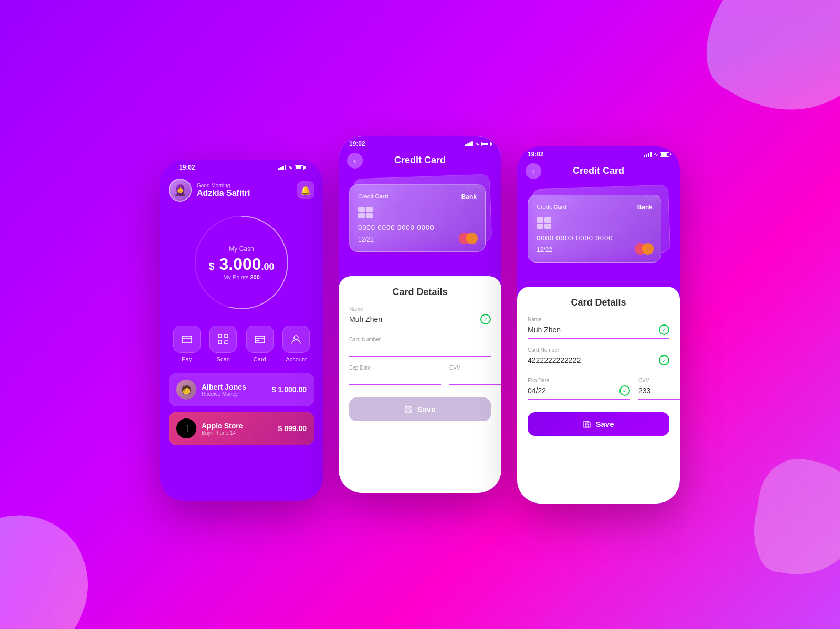 The image size is (840, 629). What do you see at coordinates (237, 428) in the screenshot?
I see `transaction-info-2: Apple Store Buy iPhone 14` at bounding box center [237, 428].